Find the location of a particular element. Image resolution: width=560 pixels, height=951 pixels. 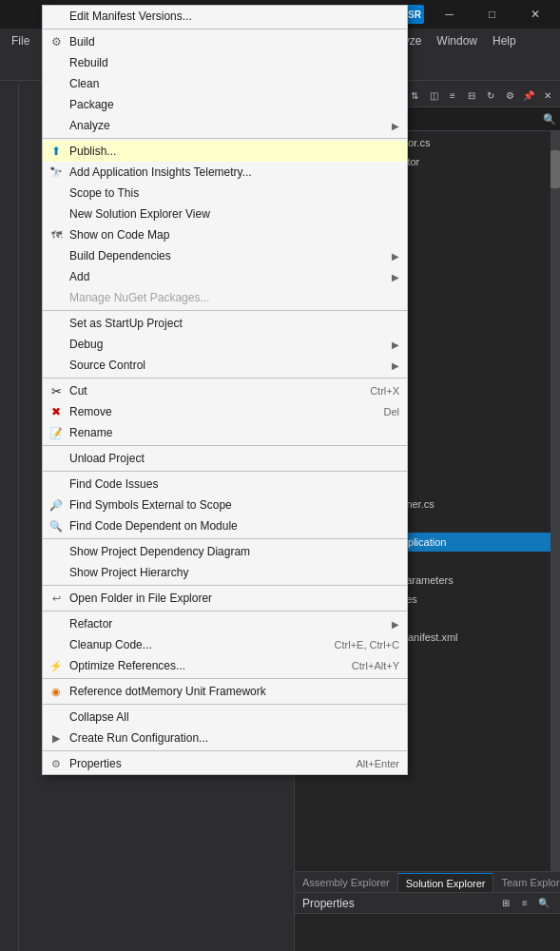

tab-solution-explorer: Solution Explorer is located at coordinates (447, 883).